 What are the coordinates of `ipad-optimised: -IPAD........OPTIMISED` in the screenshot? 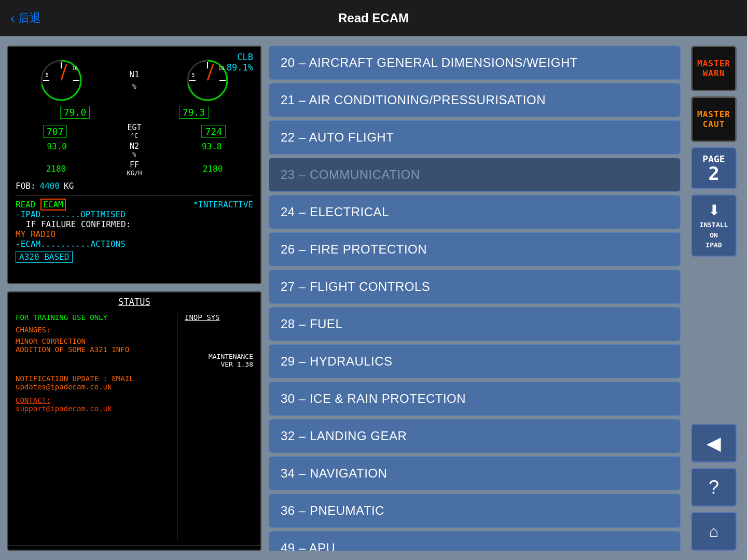 It's located at (90, 215).